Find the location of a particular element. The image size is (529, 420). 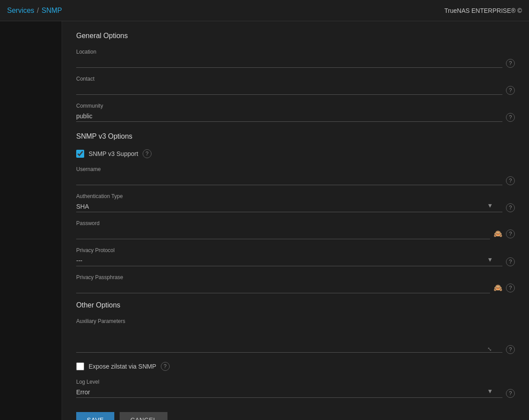

username-field: Username ? is located at coordinates (296, 175).